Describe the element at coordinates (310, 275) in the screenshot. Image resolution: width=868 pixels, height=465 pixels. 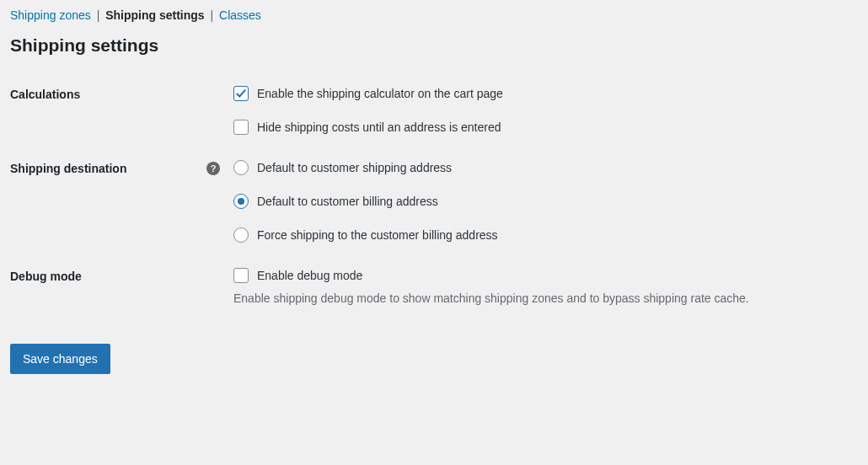
I see `label-enable-debug: Enable debug mode` at that location.